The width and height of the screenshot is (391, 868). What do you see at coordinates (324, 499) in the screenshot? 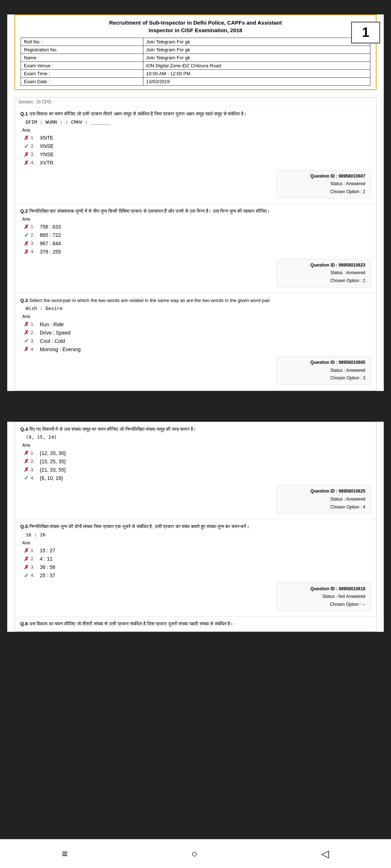
I see `question-id-box: Question ID : 98958010625Status : Answer…` at bounding box center [324, 499].